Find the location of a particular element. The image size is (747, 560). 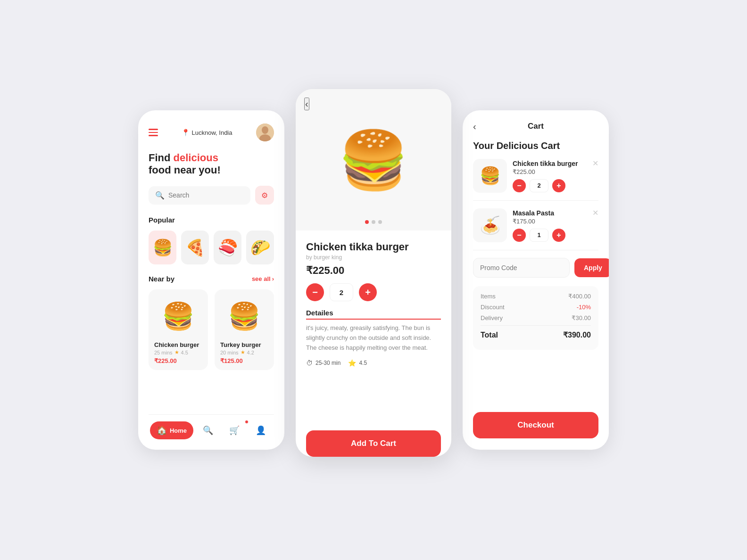

turkey-burger-meta: 20 mins ★ 4.2 is located at coordinates (244, 353).